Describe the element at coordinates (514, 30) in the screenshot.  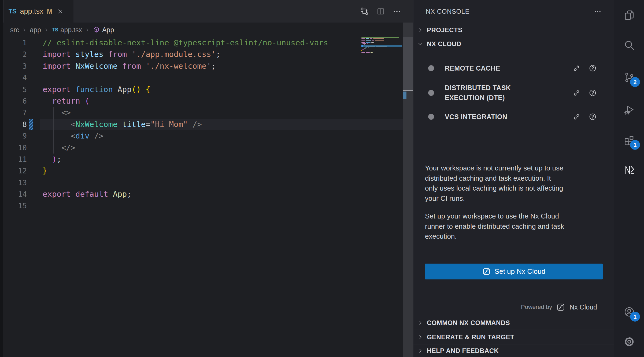
I see `section-projects: PROJECTS` at that location.